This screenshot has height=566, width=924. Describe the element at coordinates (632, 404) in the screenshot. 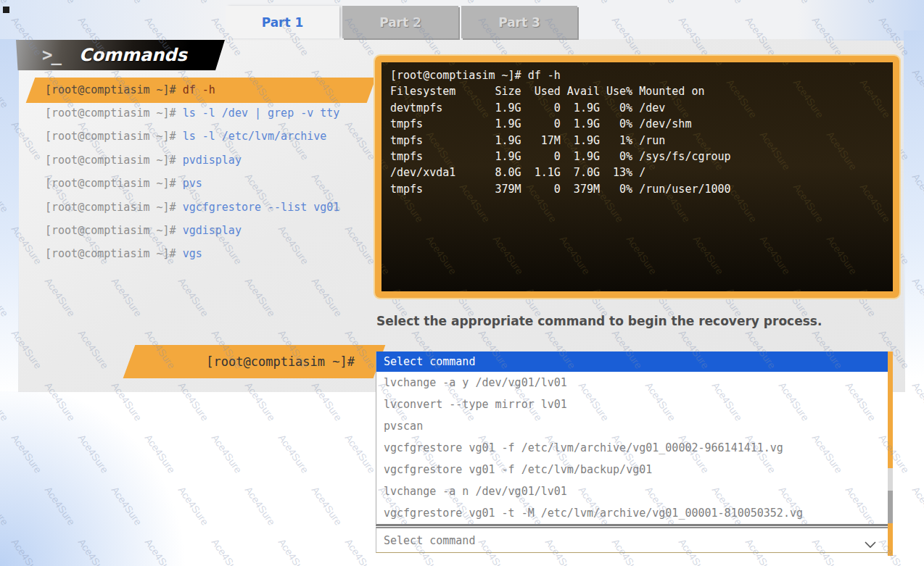

I see `dropdown-option: lvconvert --type mirror lv01` at that location.